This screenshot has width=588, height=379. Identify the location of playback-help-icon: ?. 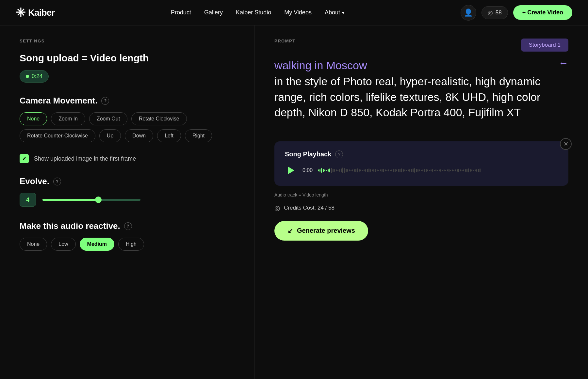
(339, 154).